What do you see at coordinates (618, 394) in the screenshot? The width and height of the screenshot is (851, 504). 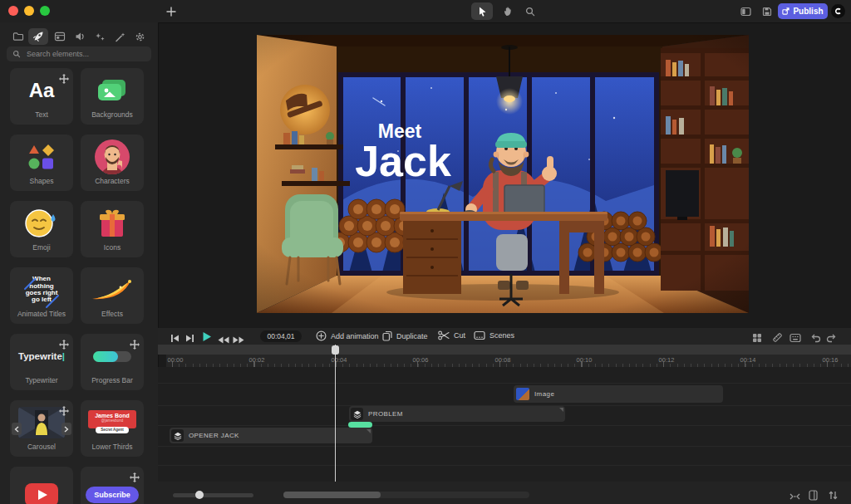 I see `clip-image: Image` at bounding box center [618, 394].